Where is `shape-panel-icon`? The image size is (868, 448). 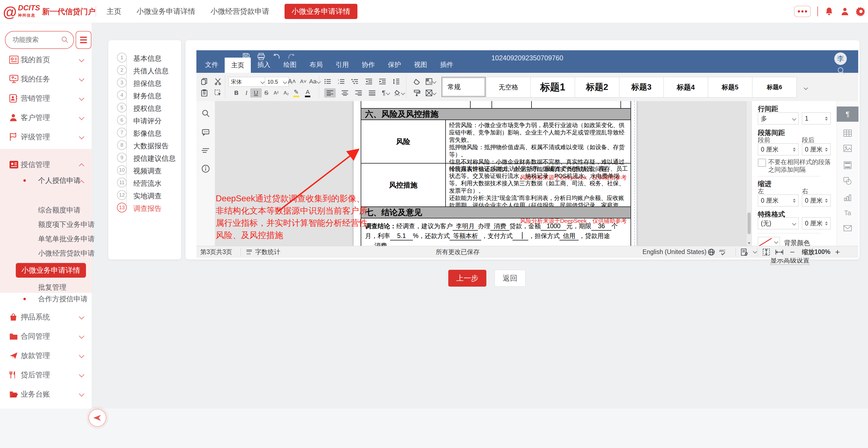
shape-panel-icon is located at coordinates (848, 181).